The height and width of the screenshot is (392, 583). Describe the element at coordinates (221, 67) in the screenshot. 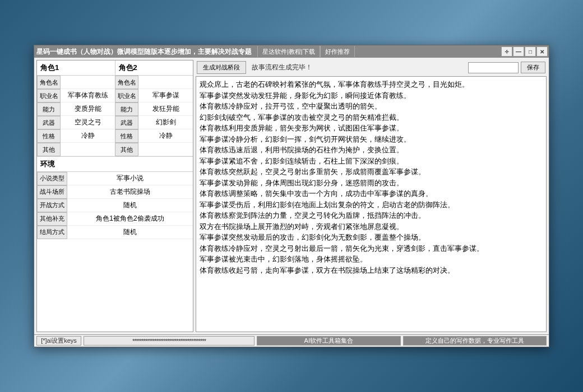

I see `generate-button: 生成对战桥段` at that location.